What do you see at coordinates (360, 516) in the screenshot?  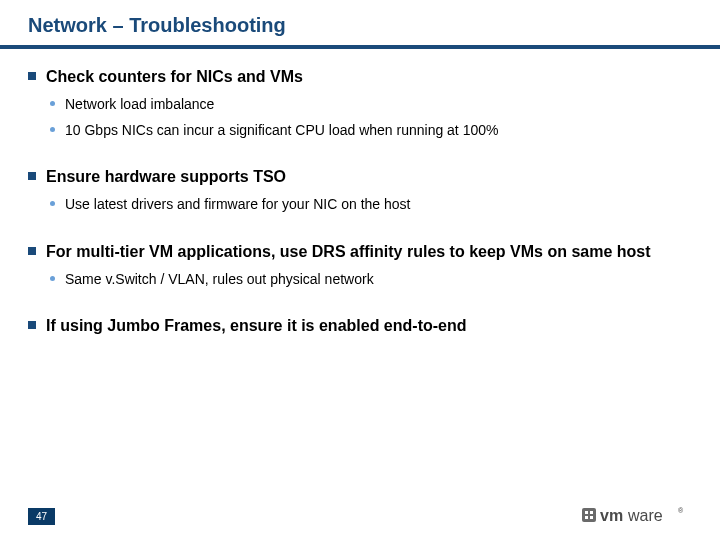 I see `footer: 47 vm ware ®` at bounding box center [360, 516].